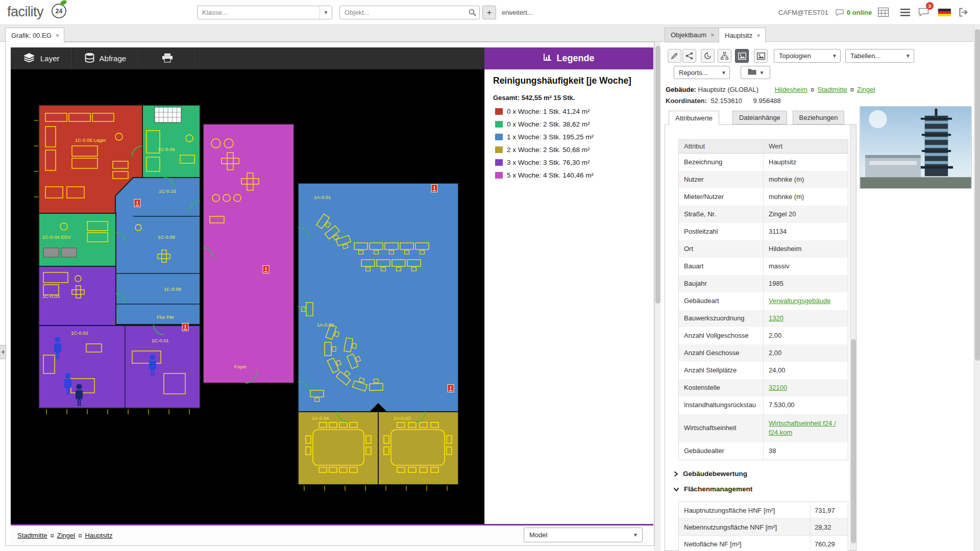 This screenshot has width=980, height=551. Describe the element at coordinates (944, 13) in the screenshot. I see `language-flag-icon` at that location.